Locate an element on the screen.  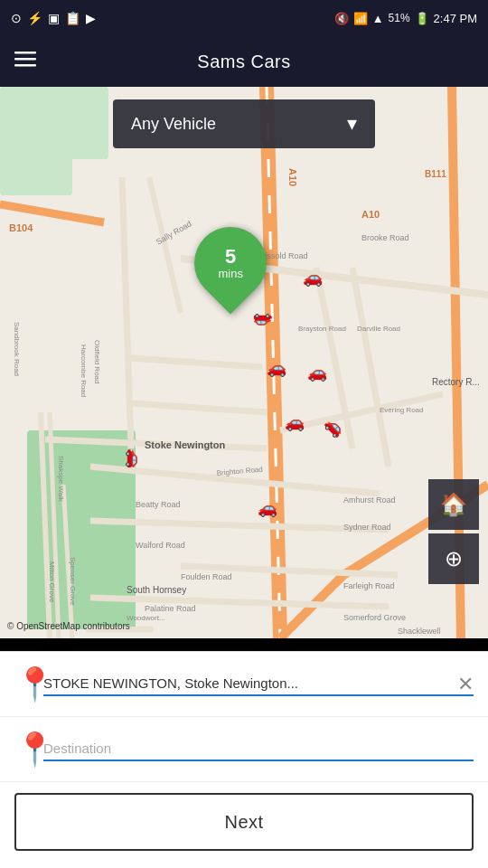
location-status-icon: ⊙ is located at coordinates (16, 18).